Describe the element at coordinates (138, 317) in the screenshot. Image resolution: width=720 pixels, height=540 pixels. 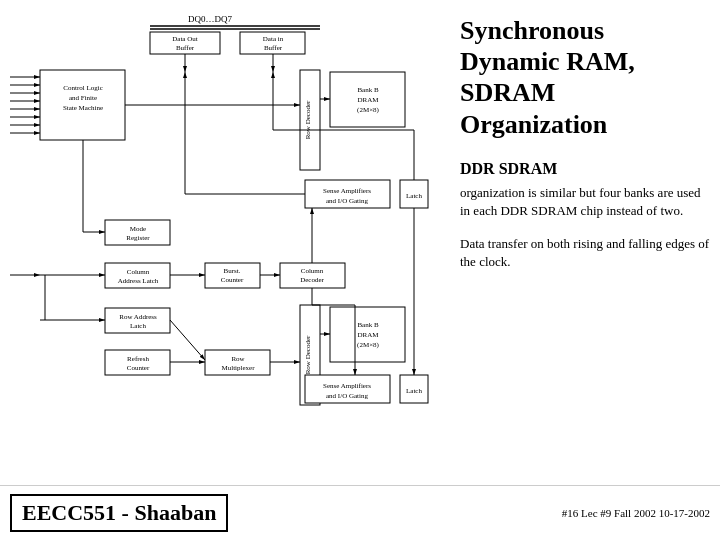
I see `svg-text: Row Address` at that location.